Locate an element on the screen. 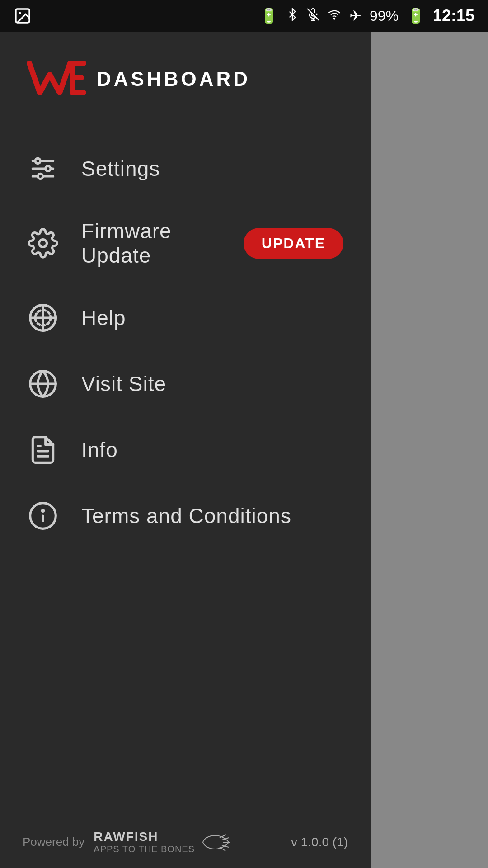 The width and height of the screenshot is (488, 868). status-time: 12:15 is located at coordinates (454, 16).